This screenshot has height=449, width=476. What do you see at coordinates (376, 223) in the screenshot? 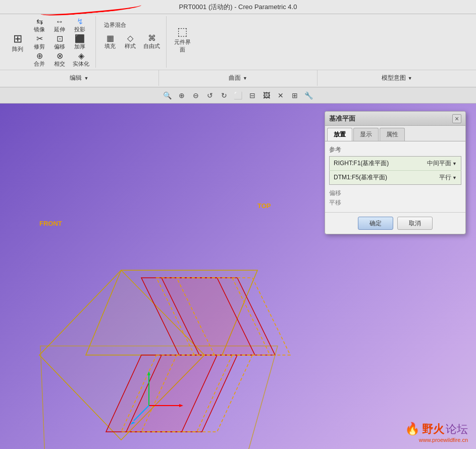
I see `confirm-button: 确定` at bounding box center [376, 223].